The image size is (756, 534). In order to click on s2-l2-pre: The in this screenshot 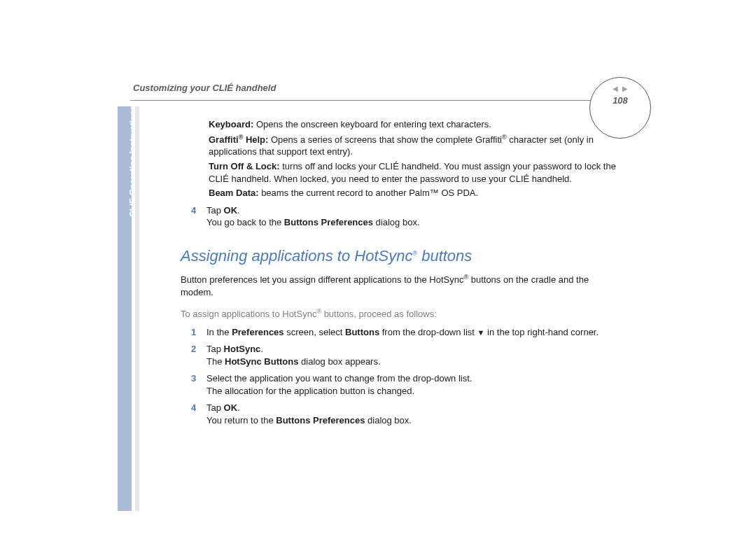, I will do `click(216, 361)`.